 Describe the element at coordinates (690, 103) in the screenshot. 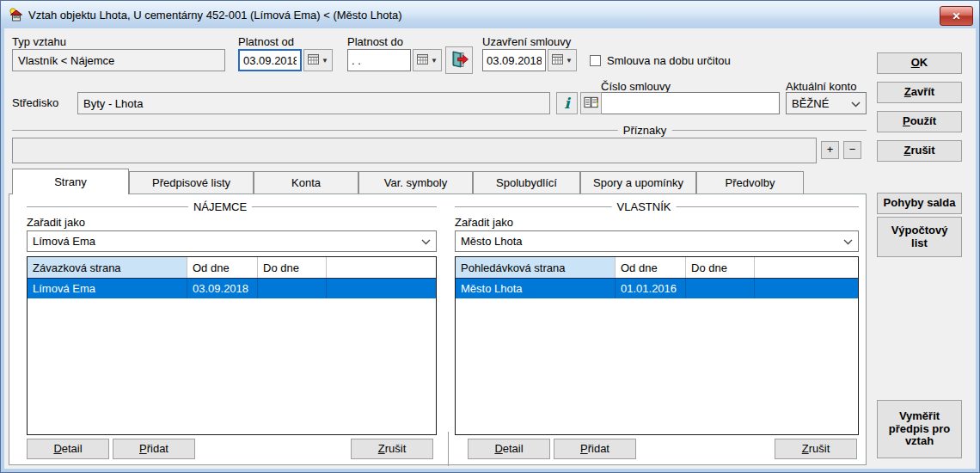

I see `cislo-smlouvy-input` at that location.